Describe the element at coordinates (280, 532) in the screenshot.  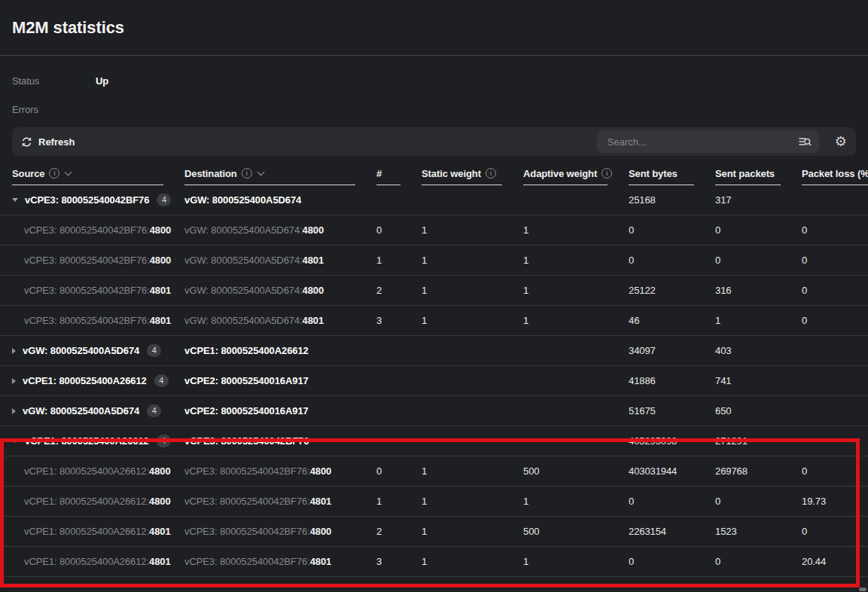
I see `leaf-destination-cell: vCPE3: 800052540042BF76:4800` at that location.